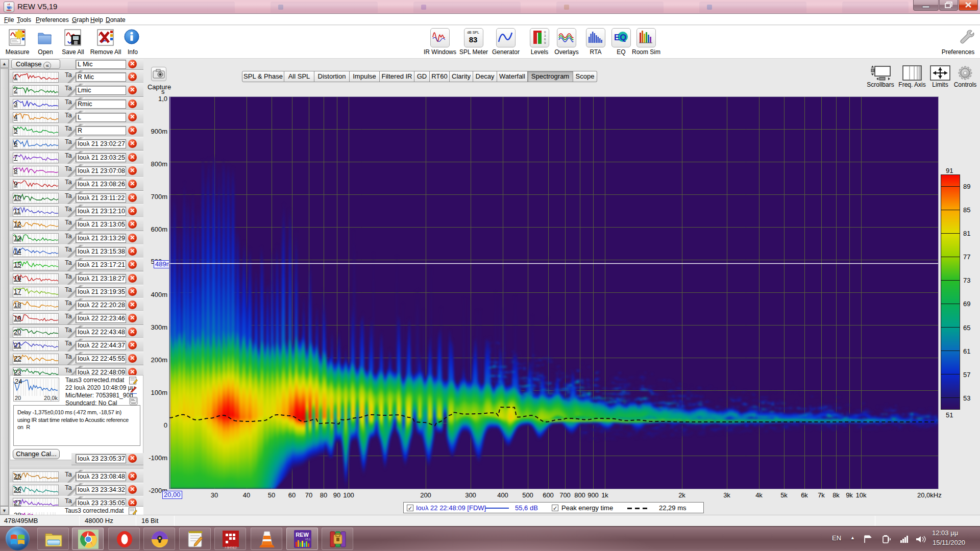 This screenshot has height=551, width=980. I want to click on svg-text: V5.1, so click(308, 539).